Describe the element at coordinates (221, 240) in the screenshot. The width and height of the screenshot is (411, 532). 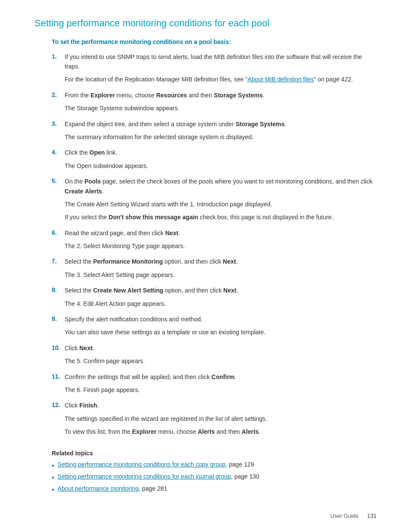
I see `step-6-content: Read the wizard page, and then click Nex…` at that location.